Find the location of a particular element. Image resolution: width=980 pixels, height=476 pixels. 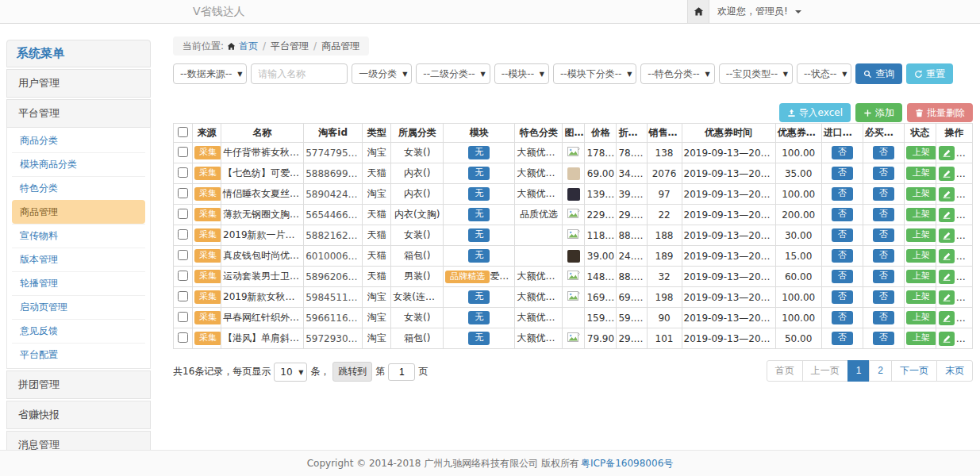

filter-select-3: --模块--▼ is located at coordinates (522, 74).